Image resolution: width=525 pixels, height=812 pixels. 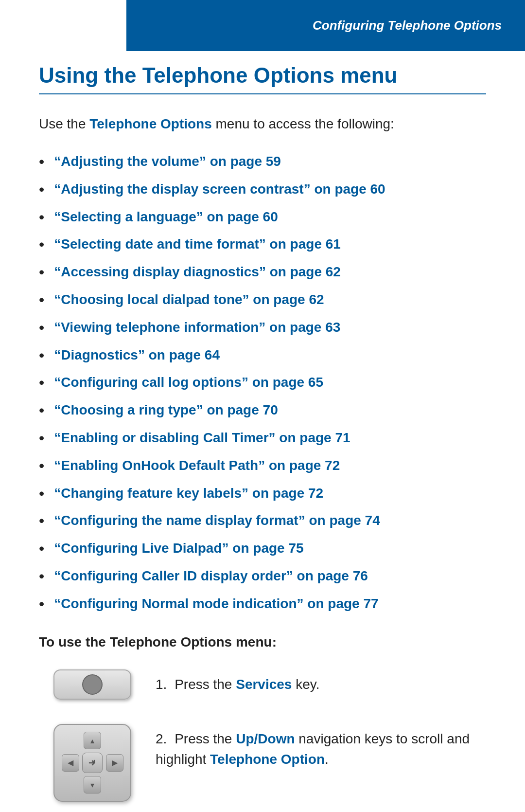 I want to click on step-1-before: Press the, so click(x=205, y=684).